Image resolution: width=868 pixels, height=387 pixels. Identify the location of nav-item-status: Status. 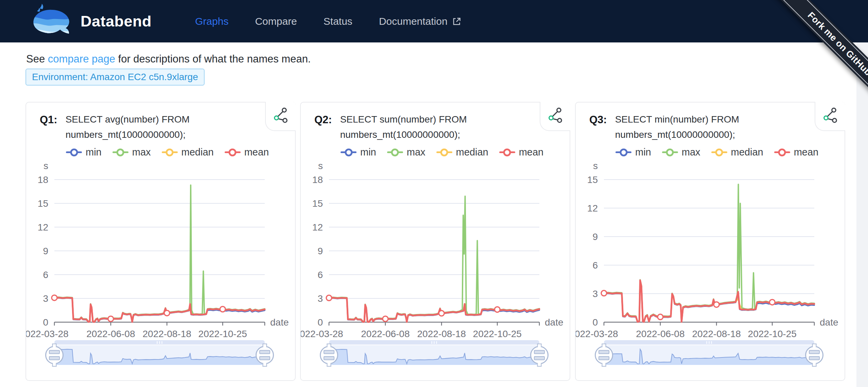
(338, 21).